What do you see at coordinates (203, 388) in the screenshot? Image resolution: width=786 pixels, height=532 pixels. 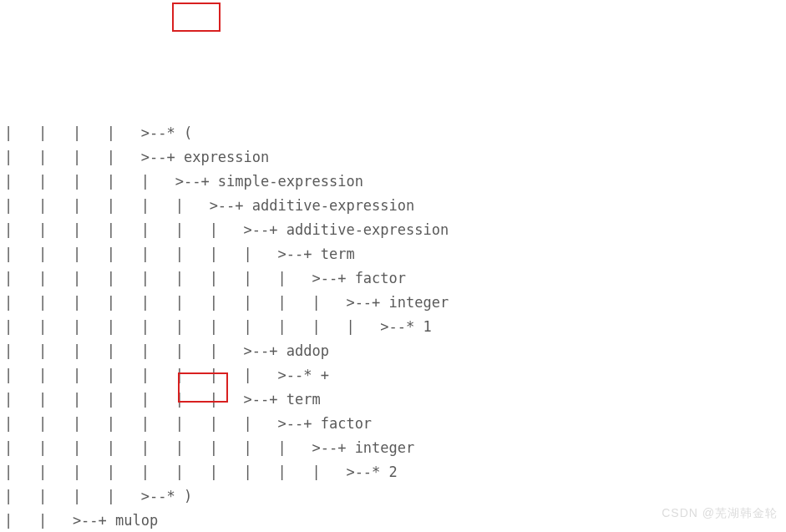 I see `highlight-box-close-paren` at bounding box center [203, 388].